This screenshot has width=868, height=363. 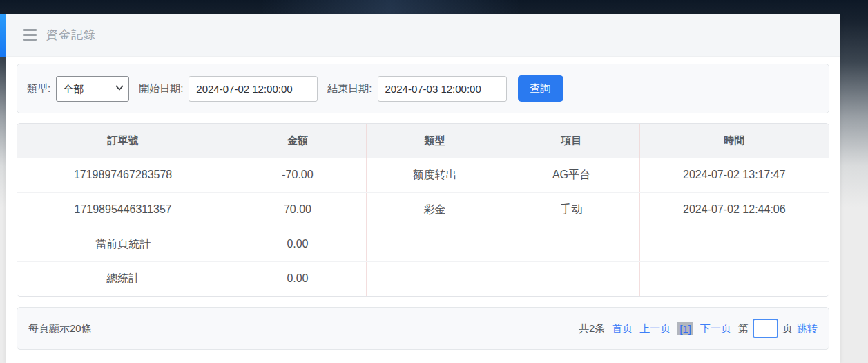 What do you see at coordinates (3, 35) in the screenshot?
I see `header-accent-strip` at bounding box center [3, 35].